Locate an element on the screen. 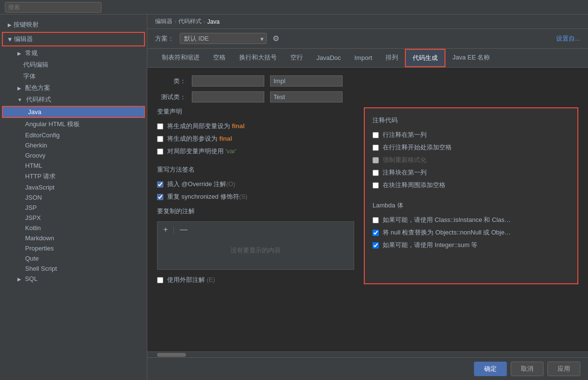  lambda-null-checkbox is located at coordinates (376, 233).